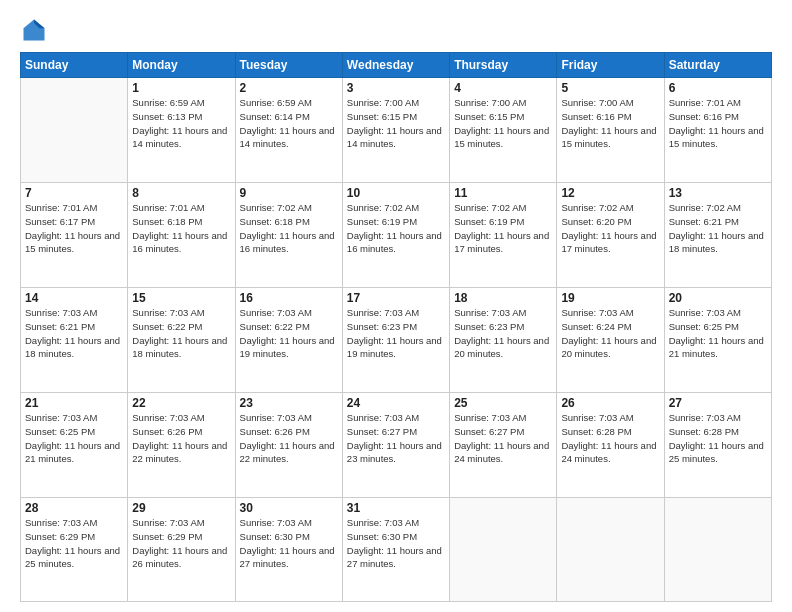 The width and height of the screenshot is (792, 612). Describe the element at coordinates (718, 236) in the screenshot. I see `calendar-cell: 13Sunrise: 7:02 AM Sunset: 6:21 PM Dayli…` at that location.